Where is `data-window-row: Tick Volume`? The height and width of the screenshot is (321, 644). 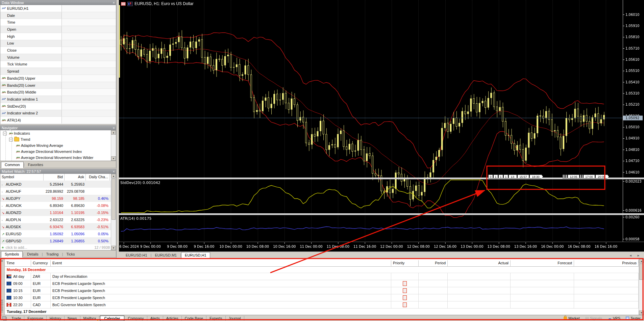
data-window-row: Tick Volume is located at coordinates (58, 65).